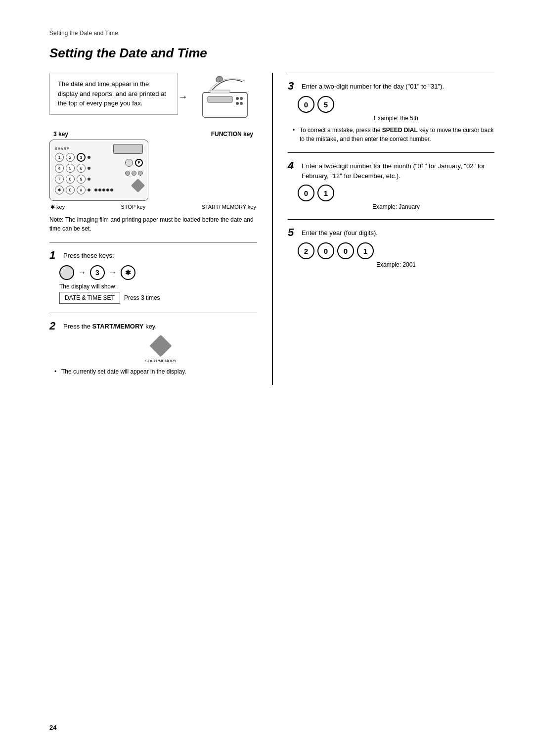 This screenshot has width=534, height=756. Describe the element at coordinates (346, 251) in the screenshot. I see `digit-0-5b: 0` at that location.